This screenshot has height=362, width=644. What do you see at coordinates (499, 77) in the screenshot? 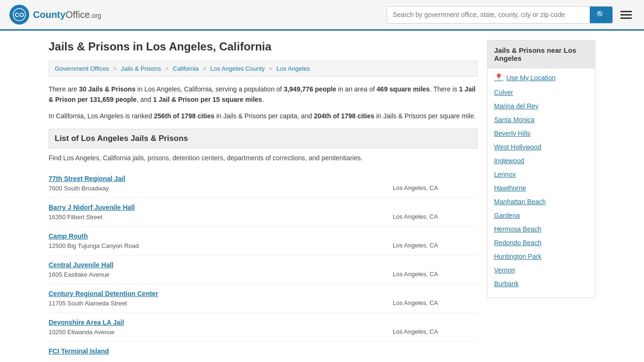
I see `location-pin-icon: 📍` at bounding box center [499, 77].